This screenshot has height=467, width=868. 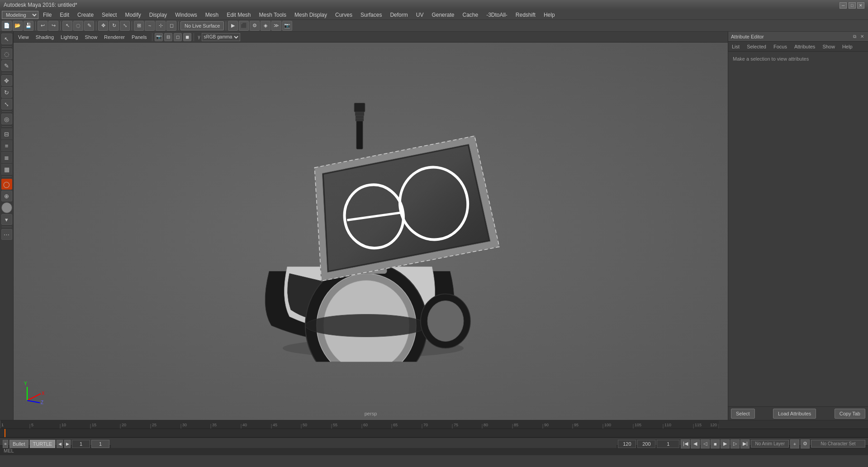 What do you see at coordinates (526, 15) in the screenshot?
I see `menu-redshift: Redshift` at bounding box center [526, 15].